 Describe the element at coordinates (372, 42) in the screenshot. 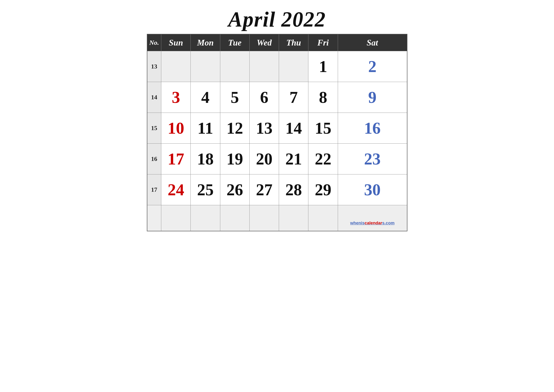

I see `header-sat: Sat` at that location.